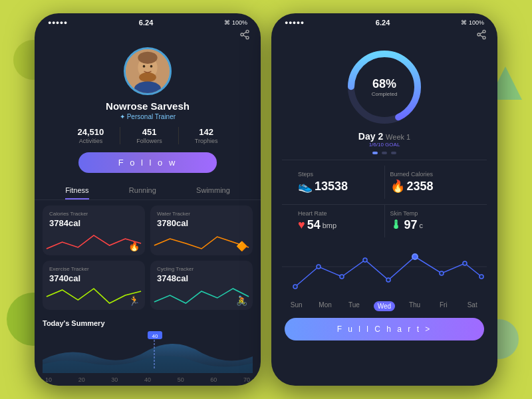 The image size is (532, 399). What do you see at coordinates (148, 136) in the screenshot?
I see `stats-row: 24,510 Activities 451 Followers 142 Trop…` at bounding box center [148, 136].